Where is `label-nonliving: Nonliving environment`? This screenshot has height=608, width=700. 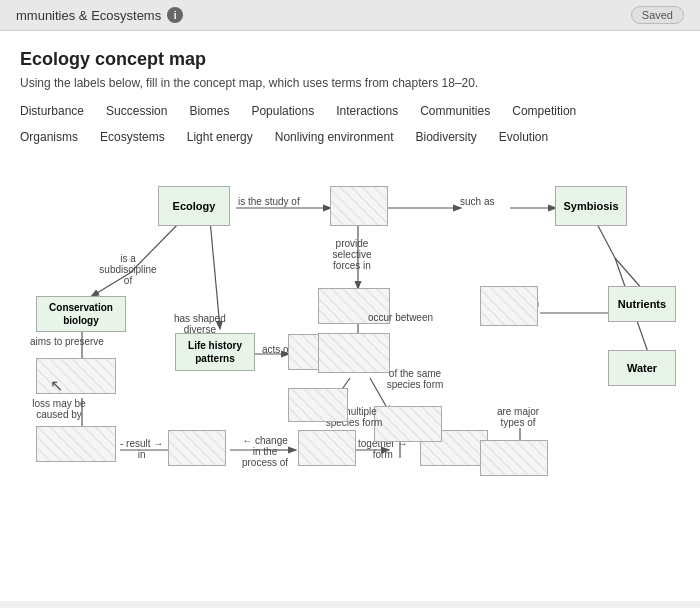
label-nonliving: Nonliving environment is located at coordinates (334, 137).